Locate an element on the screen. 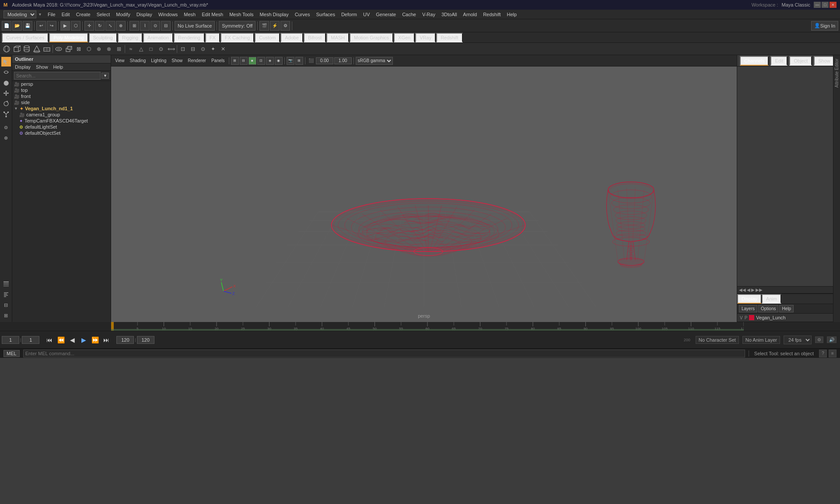 The height and width of the screenshot is (504, 840). outliner-item-top: 🎥 top is located at coordinates (61, 90).